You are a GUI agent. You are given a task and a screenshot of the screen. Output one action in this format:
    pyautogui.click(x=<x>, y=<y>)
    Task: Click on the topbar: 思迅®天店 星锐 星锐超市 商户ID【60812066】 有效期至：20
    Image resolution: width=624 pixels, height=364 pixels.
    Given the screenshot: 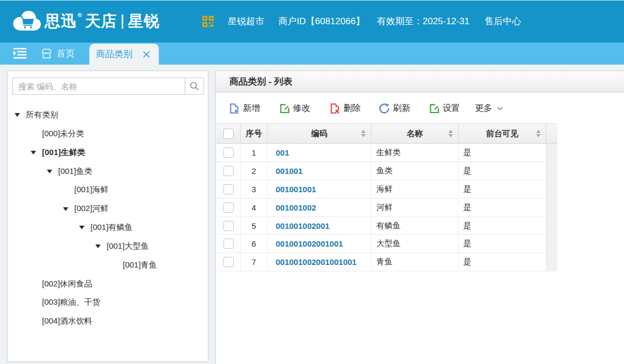 What is the action you would take?
    pyautogui.click(x=312, y=22)
    